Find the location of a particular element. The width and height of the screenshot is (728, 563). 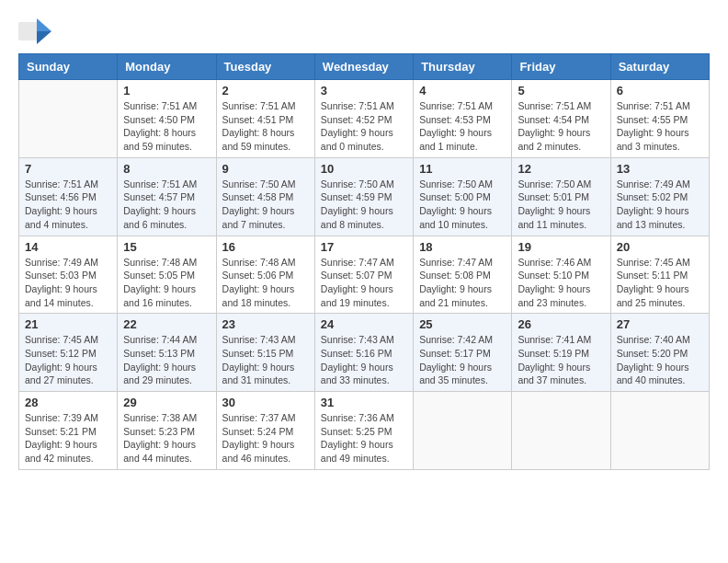

day-info: Sunrise: 7:39 AM Sunset: 5:21 PM Dayligh… is located at coordinates (68, 438).